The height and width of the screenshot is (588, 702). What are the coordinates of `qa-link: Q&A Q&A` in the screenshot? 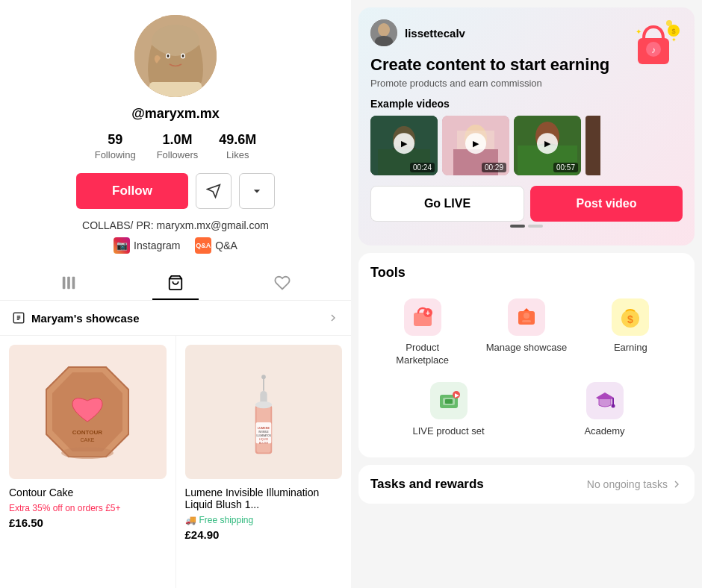 It's located at (217, 245).